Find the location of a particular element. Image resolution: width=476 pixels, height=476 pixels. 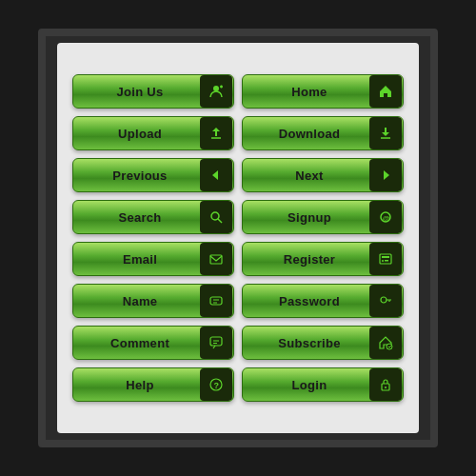

signup-label: Signup is located at coordinates (306, 217).